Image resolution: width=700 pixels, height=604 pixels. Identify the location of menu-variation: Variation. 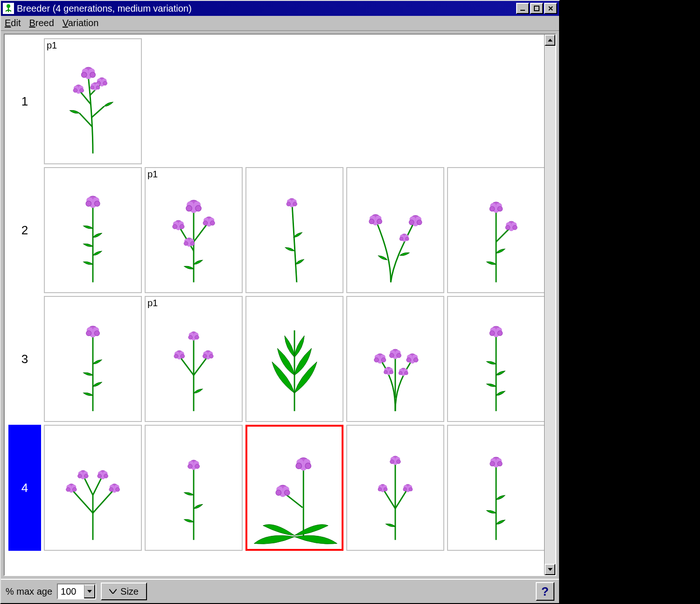
(80, 23).